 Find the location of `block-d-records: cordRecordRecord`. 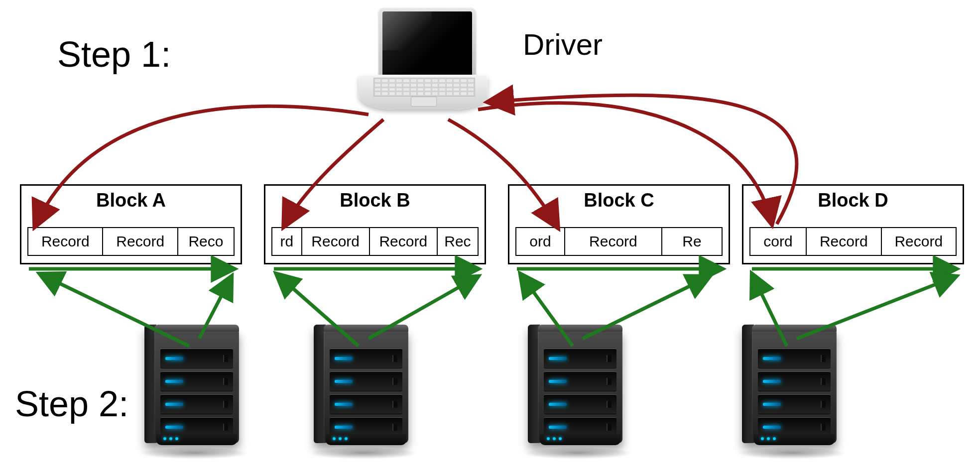

block-d-records: cordRecordRecord is located at coordinates (853, 241).